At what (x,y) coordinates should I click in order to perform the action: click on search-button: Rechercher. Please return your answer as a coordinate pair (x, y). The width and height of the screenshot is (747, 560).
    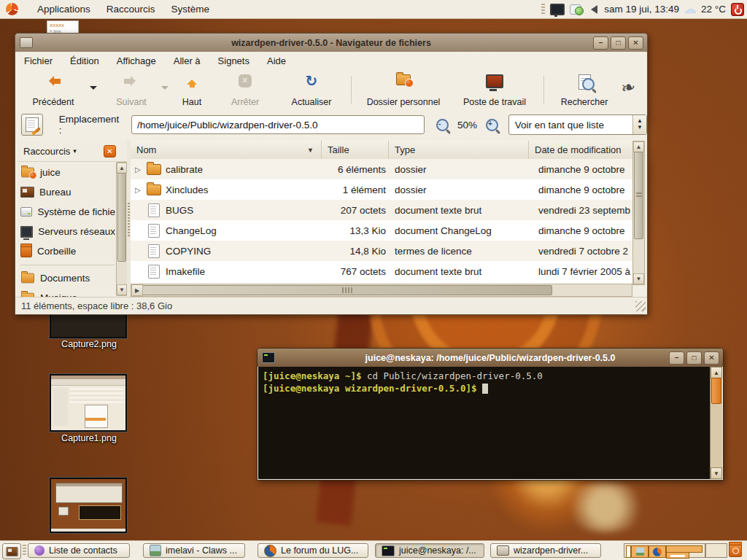
    Looking at the image, I should click on (584, 90).